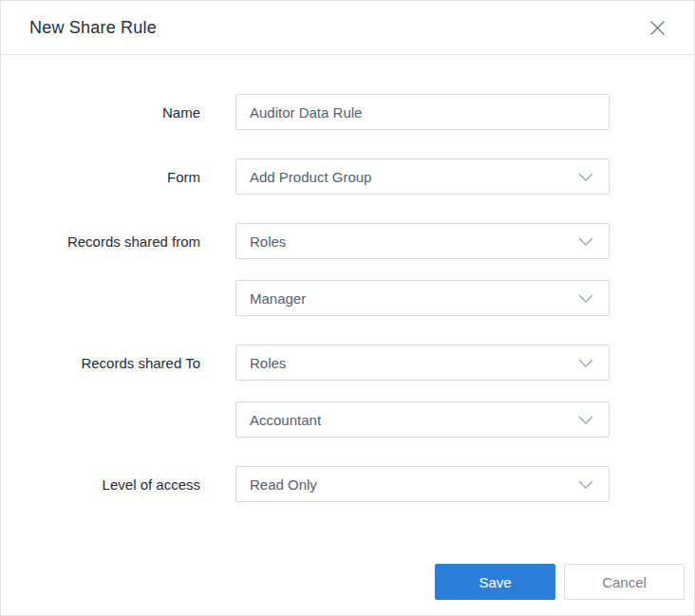  I want to click on name-input, so click(423, 112).